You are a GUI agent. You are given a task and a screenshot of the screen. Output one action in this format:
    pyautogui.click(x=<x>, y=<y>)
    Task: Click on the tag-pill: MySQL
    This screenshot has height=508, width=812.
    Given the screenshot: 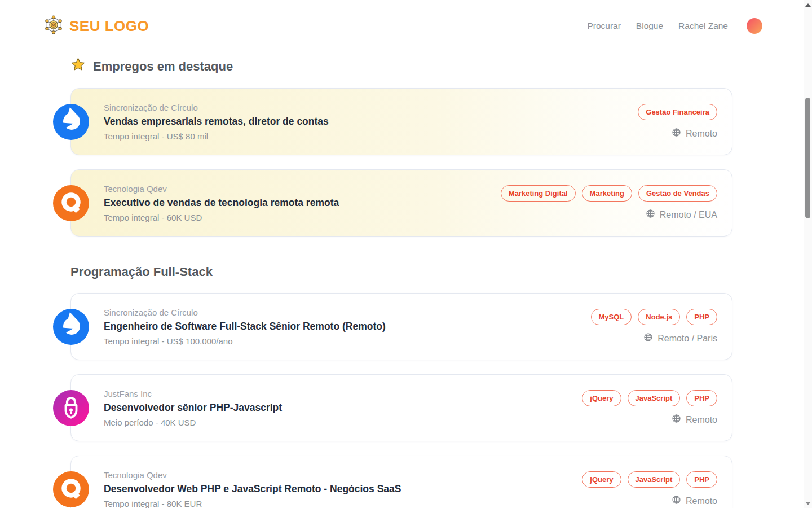 What is the action you would take?
    pyautogui.click(x=611, y=317)
    